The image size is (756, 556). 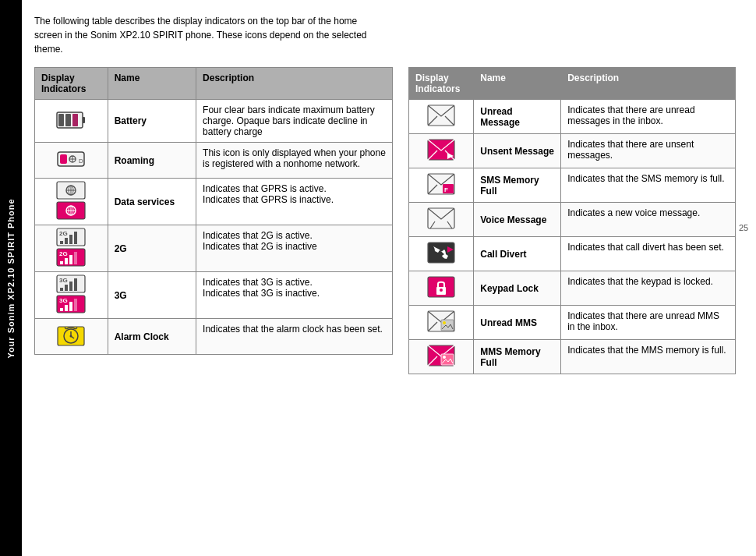 What do you see at coordinates (214, 122) in the screenshot?
I see `table-row: Battery Four clear bars indicate maximum…` at bounding box center [214, 122].